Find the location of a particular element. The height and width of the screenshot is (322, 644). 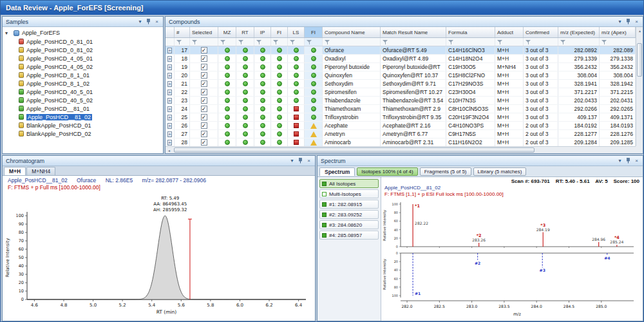

column-header-confirmed: Confirmed is located at coordinates (541, 32).